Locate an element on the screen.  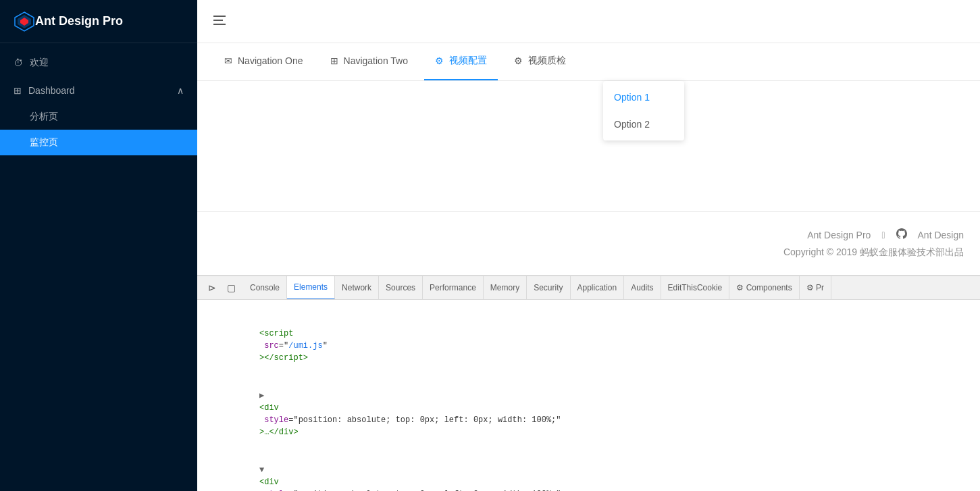
footer-links: Ant Design Pro  Ant Design is located at coordinates (589, 235).